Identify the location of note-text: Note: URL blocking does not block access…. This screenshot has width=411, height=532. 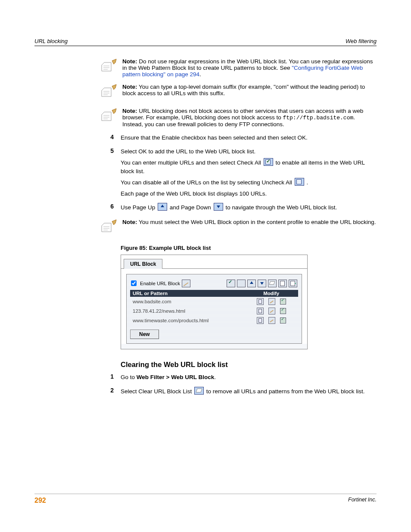
(243, 118).